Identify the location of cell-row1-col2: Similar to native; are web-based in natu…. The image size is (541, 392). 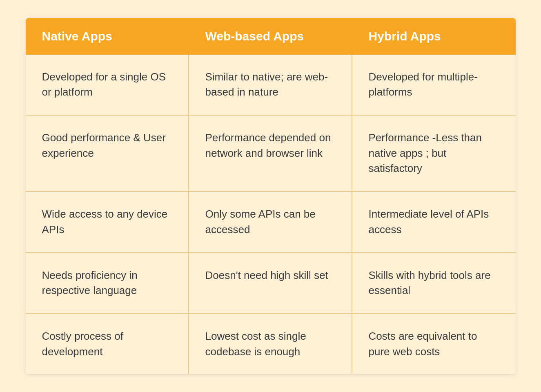
(271, 85).